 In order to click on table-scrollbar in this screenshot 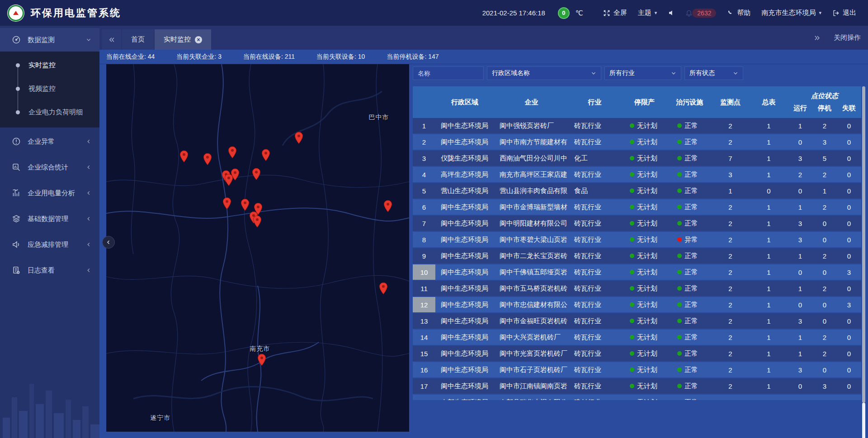, I will do `click(863, 262)`.